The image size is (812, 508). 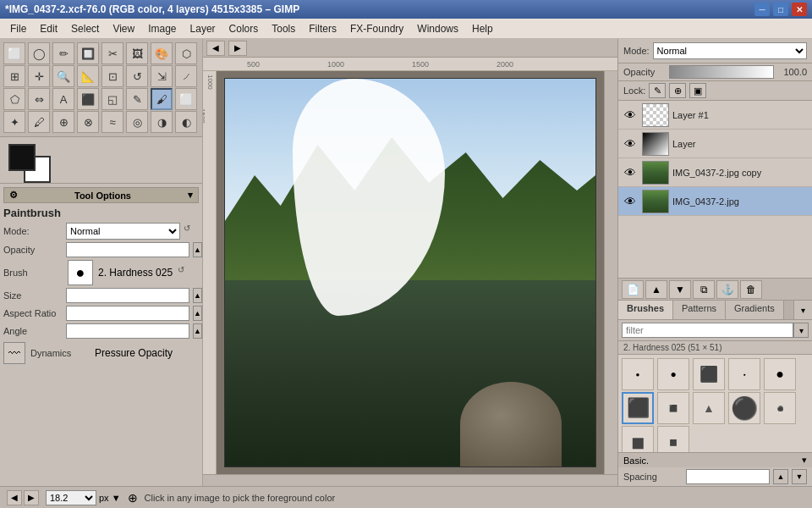 What do you see at coordinates (63, 122) in the screenshot?
I see `tool-heal: ⊕` at bounding box center [63, 122].